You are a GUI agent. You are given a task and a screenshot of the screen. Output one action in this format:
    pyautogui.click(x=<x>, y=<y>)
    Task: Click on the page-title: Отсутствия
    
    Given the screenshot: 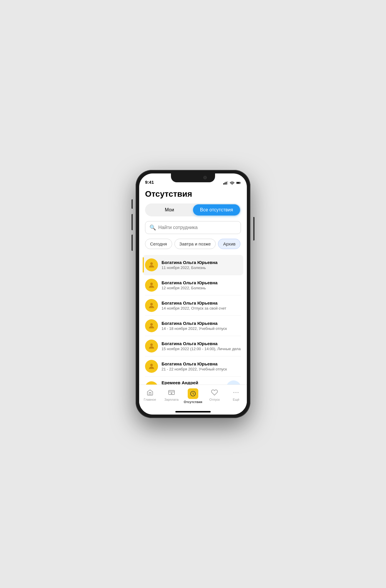 What is the action you would take?
    pyautogui.click(x=193, y=194)
    